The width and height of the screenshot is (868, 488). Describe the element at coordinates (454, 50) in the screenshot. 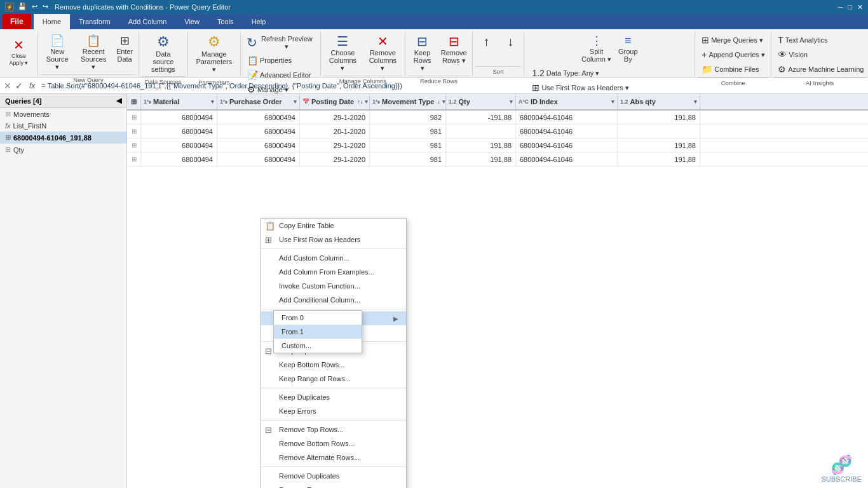

I see `remove-rows-btn: ⊟ RemoveRows ▾` at that location.